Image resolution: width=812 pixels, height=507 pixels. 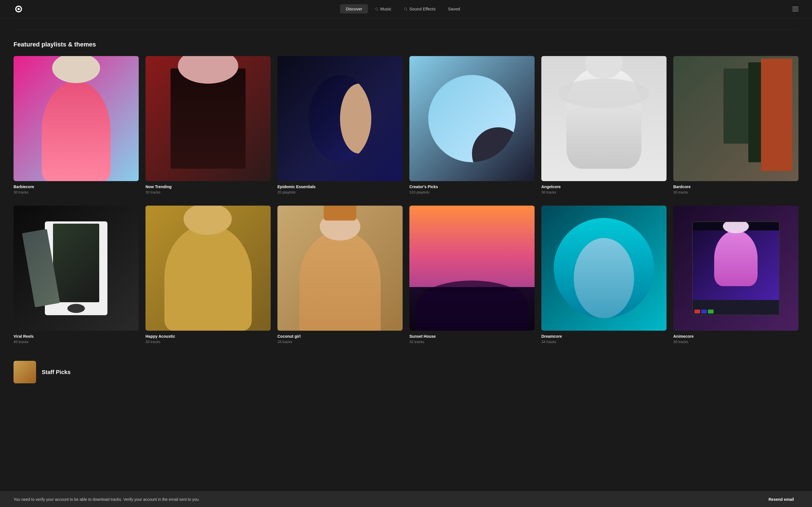 What do you see at coordinates (472, 125) in the screenshot?
I see `card-creators-picks: Creator's Picks 103 playlists` at bounding box center [472, 125].